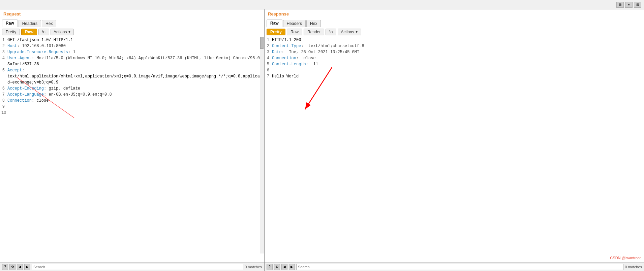 Image resolution: width=644 pixels, height=271 pixels. Describe the element at coordinates (262, 145) in the screenshot. I see `request-scrollbar` at that location.